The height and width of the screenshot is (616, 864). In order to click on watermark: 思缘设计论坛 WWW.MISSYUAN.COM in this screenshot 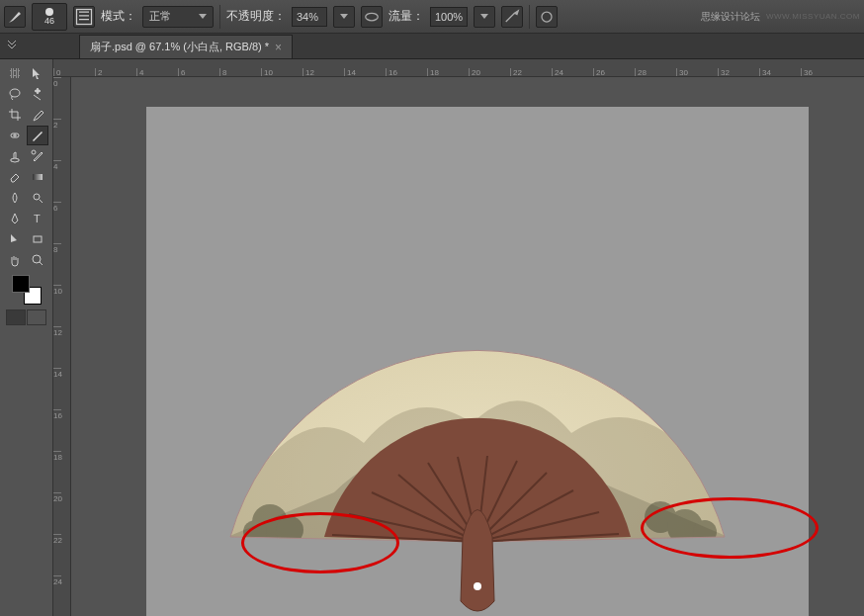, I will do `click(781, 17)`.